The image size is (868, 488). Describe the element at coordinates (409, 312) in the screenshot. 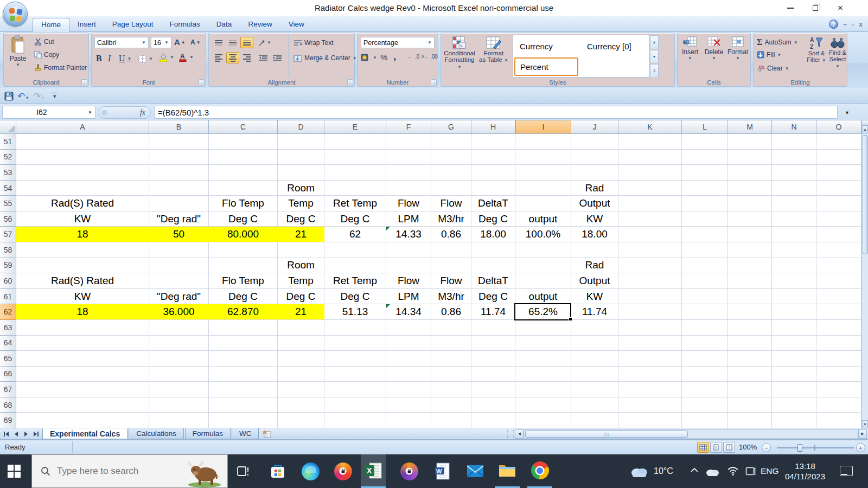

I see `cell-F62: 14.34` at that location.